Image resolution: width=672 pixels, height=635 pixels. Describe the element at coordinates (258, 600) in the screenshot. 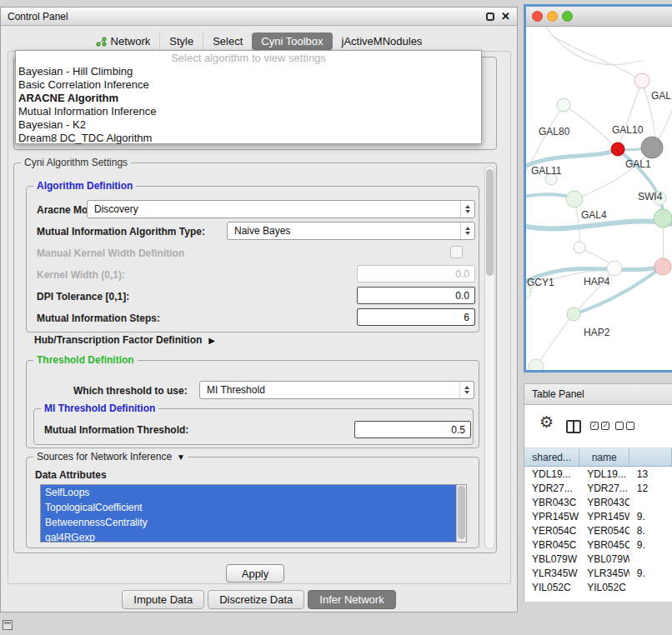

I see `bottom-tabs: Impute Data Discretize Data Infer Networ…` at that location.